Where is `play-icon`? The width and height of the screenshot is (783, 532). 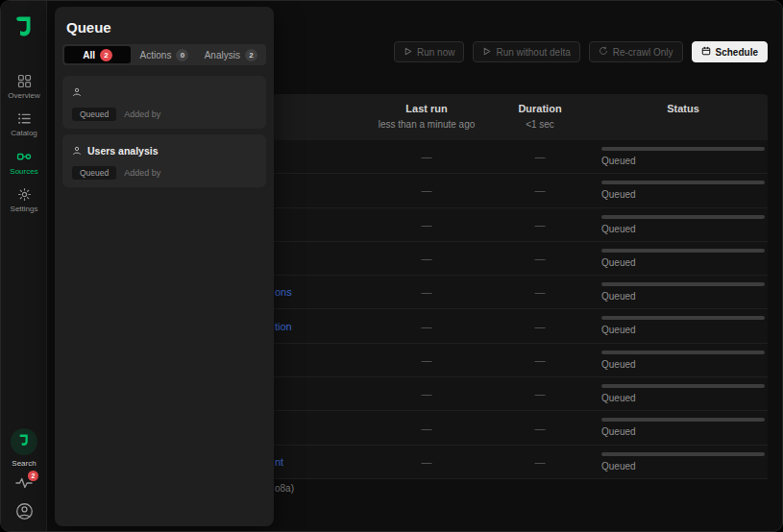 play-icon is located at coordinates (486, 52).